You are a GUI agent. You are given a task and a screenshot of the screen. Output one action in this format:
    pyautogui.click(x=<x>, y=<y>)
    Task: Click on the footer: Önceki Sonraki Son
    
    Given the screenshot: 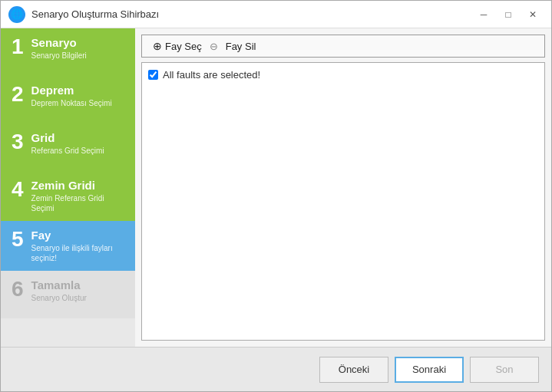 What is the action you would take?
    pyautogui.click(x=276, y=369)
    